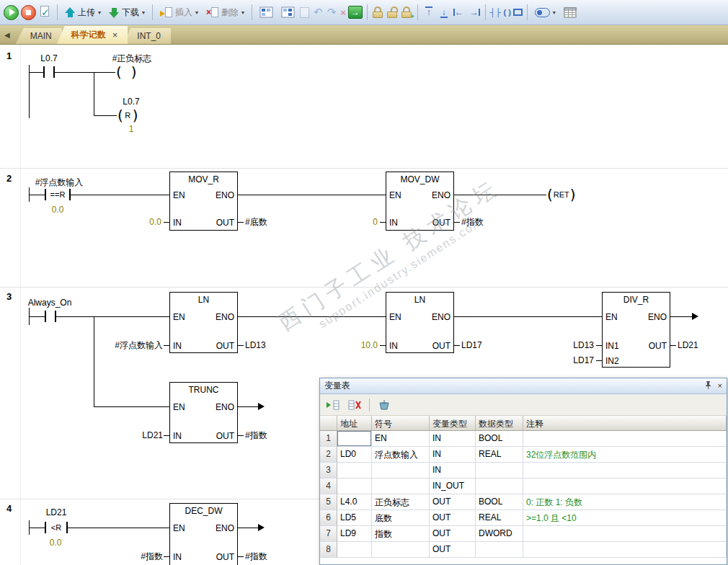 The width and height of the screenshot is (728, 565). Describe the element at coordinates (625, 423) in the screenshot. I see `header-comment: 注释` at that location.